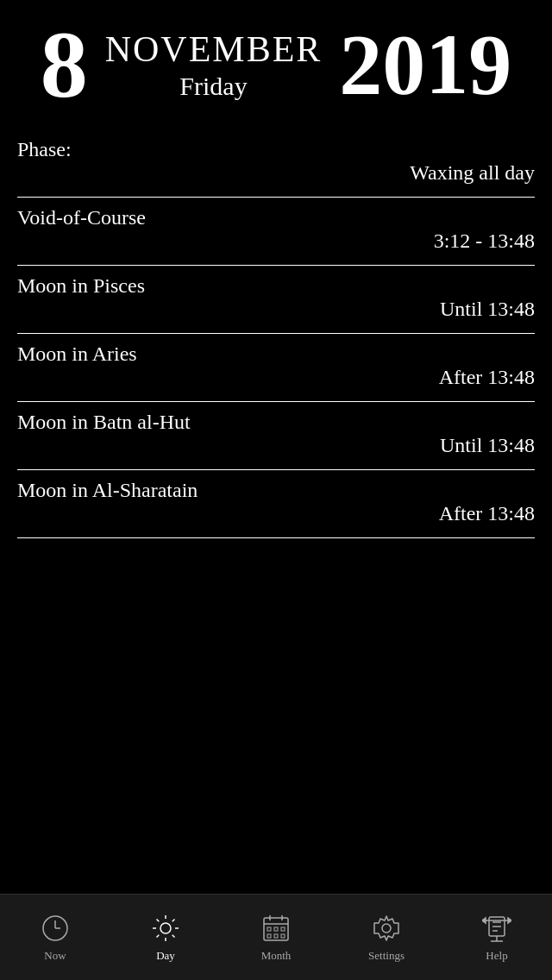  I want to click on pisces-label: Moon in Pisces, so click(276, 286).